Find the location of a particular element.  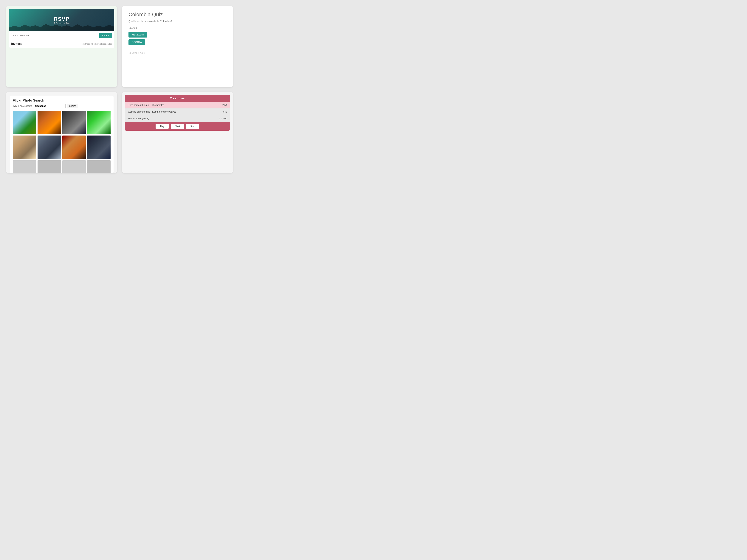

quiz-divider is located at coordinates (177, 49).